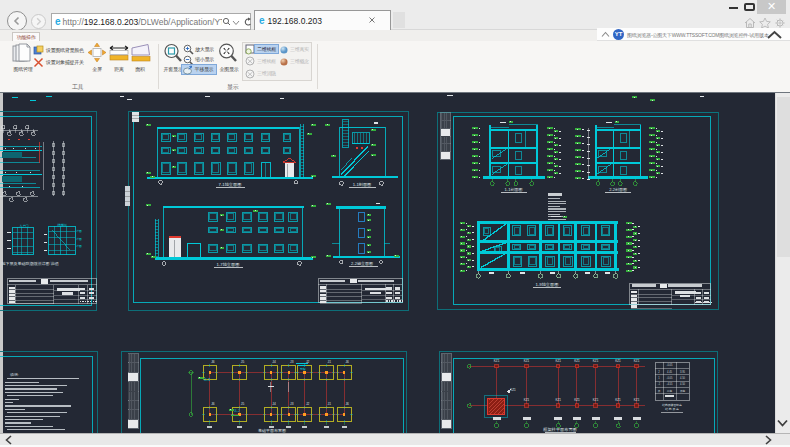  I want to click on svg-text: 2-2剖面图, so click(618, 190).